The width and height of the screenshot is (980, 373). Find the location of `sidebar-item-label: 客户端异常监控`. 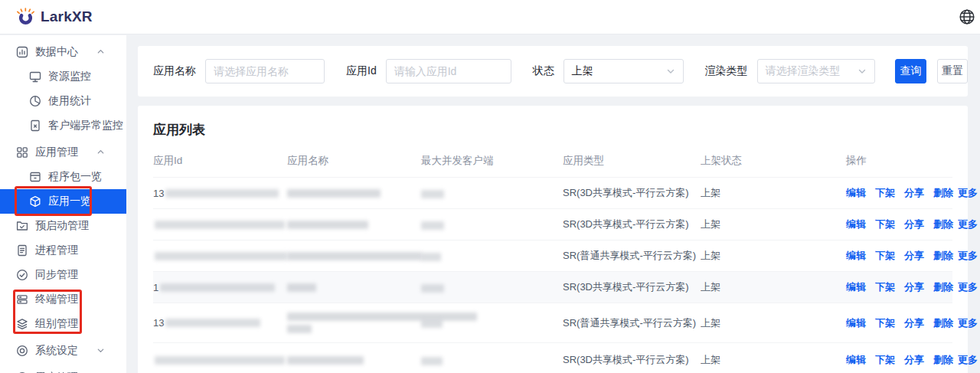

sidebar-item-label: 客户端异常监控 is located at coordinates (86, 126).